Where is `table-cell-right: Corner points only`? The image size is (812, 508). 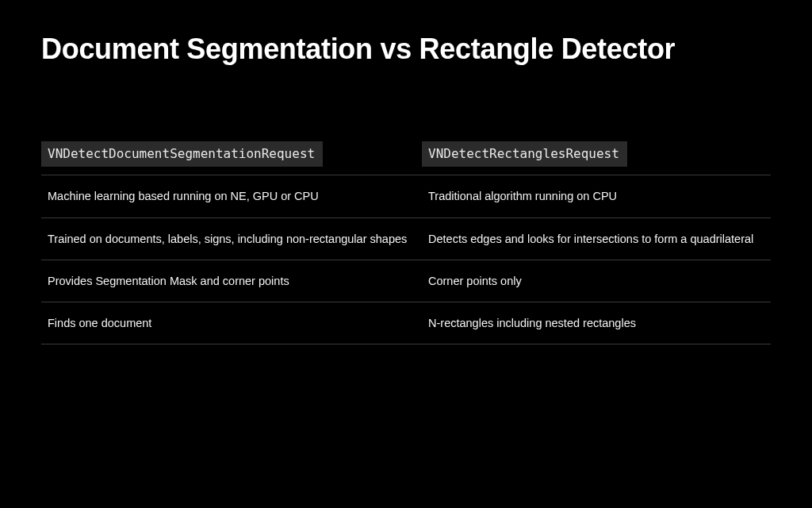 table-cell-right: Corner points only is located at coordinates (596, 281).